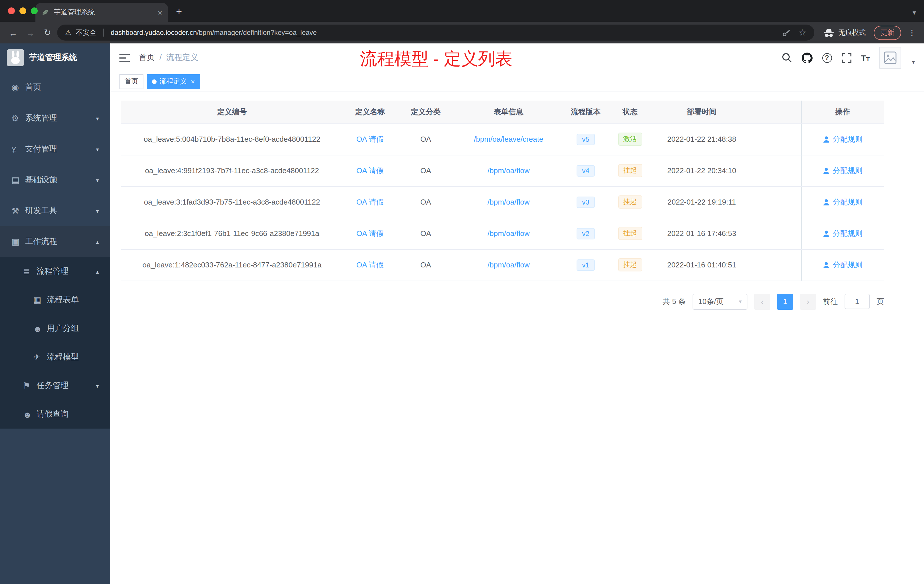  What do you see at coordinates (845, 33) in the screenshot?
I see `incognito-badge: 无痕模式` at bounding box center [845, 33].